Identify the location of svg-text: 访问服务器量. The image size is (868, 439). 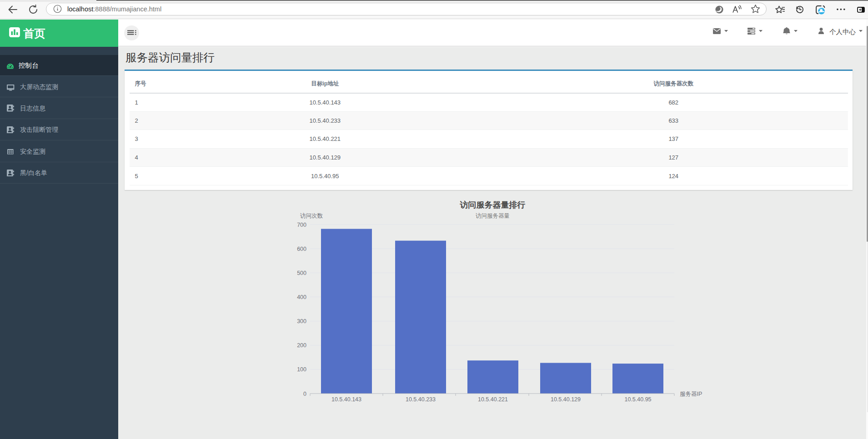
(493, 216).